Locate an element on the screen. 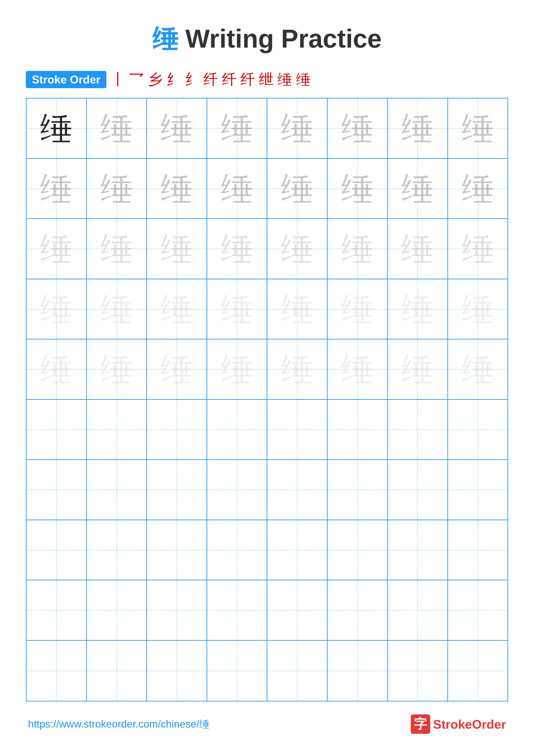 This screenshot has width=534, height=756. stroke-step-6: 纤 is located at coordinates (211, 79).